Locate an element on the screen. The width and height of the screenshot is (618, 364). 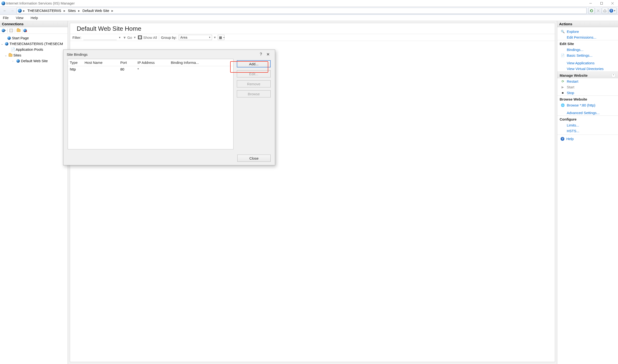
nav-forward-button: → is located at coordinates (12, 11).